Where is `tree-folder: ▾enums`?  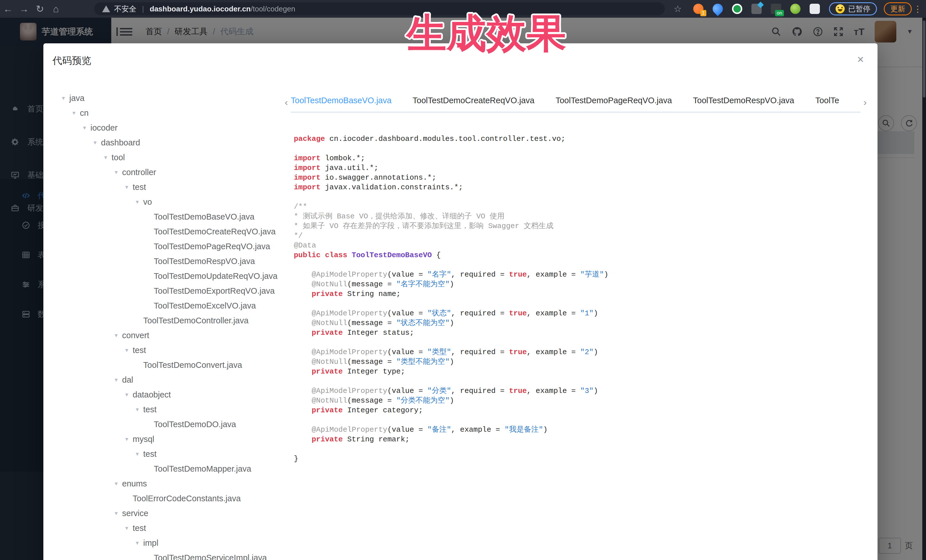
tree-folder: ▾enums is located at coordinates (165, 484).